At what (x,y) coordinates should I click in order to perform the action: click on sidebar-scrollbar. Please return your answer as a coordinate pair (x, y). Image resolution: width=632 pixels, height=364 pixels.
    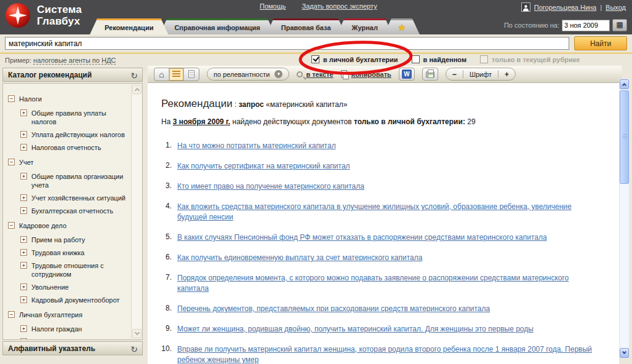
    Looking at the image, I should click on (137, 212).